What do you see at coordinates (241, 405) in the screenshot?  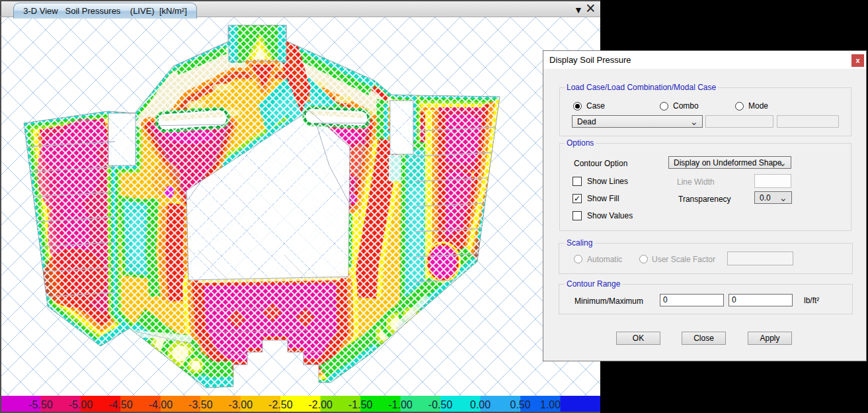 I see `svg-text: -3.00` at bounding box center [241, 405].